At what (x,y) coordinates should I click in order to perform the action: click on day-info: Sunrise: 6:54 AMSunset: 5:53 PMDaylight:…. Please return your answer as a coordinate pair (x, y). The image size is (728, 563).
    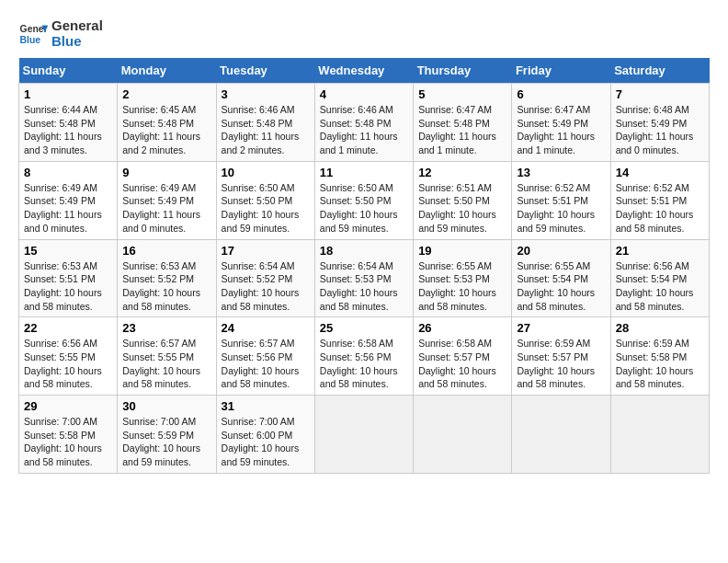
    Looking at the image, I should click on (364, 287).